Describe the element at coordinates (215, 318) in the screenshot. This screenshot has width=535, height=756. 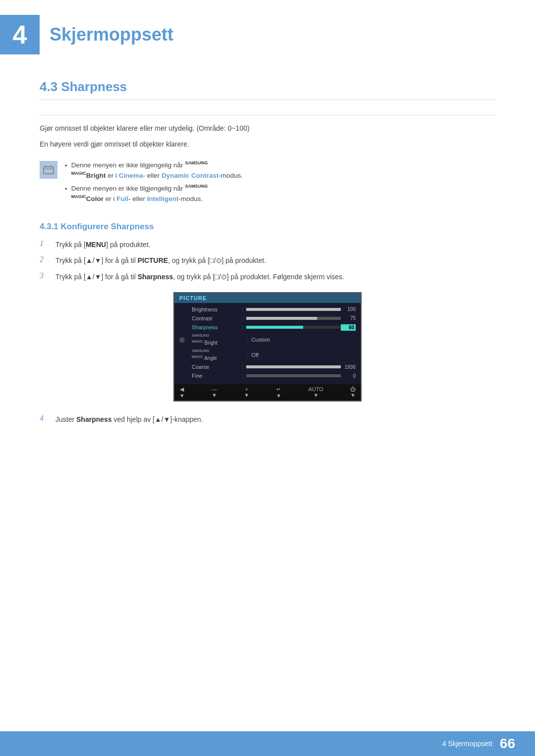
I see `label-contrast: Contrast` at that location.